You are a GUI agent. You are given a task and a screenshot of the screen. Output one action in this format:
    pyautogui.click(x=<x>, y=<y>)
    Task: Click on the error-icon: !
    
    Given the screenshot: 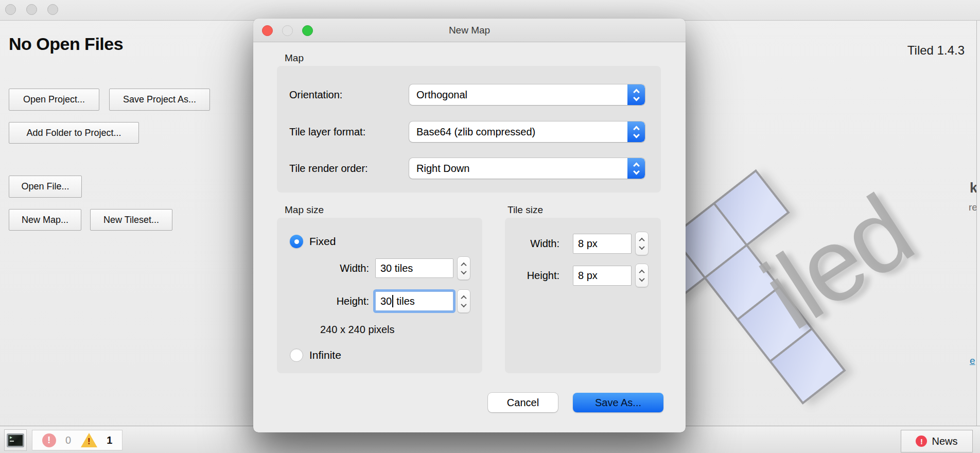 What is the action you would take?
    pyautogui.click(x=49, y=441)
    